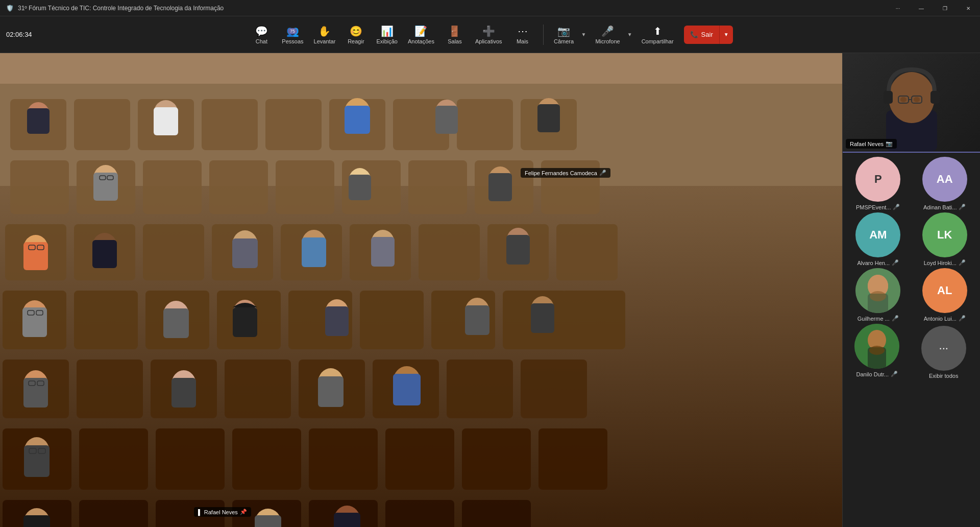  Describe the element at coordinates (607, 35) in the screenshot. I see `microphone-button: 🎤 Microfone` at that location.